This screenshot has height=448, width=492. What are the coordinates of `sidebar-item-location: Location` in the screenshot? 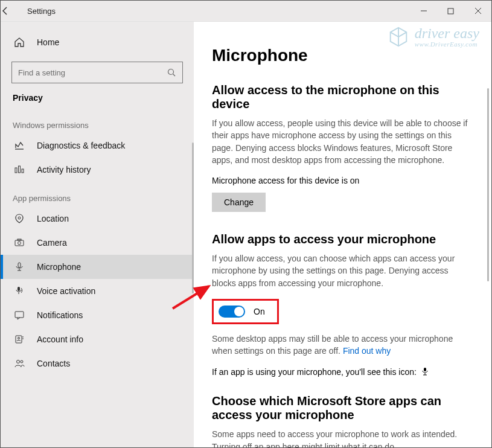 It's located at (97, 219).